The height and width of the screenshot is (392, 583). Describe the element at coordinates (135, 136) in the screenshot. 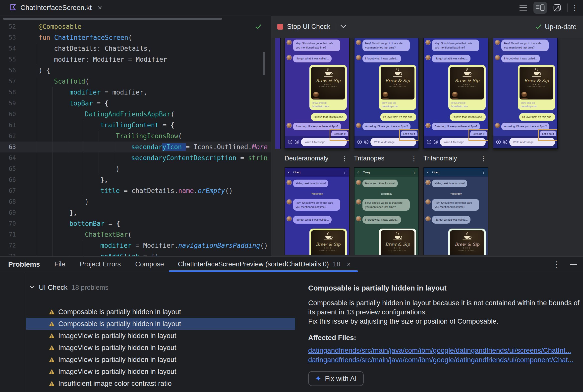

I see `code-line: 62TrailingIconsRow(` at that location.